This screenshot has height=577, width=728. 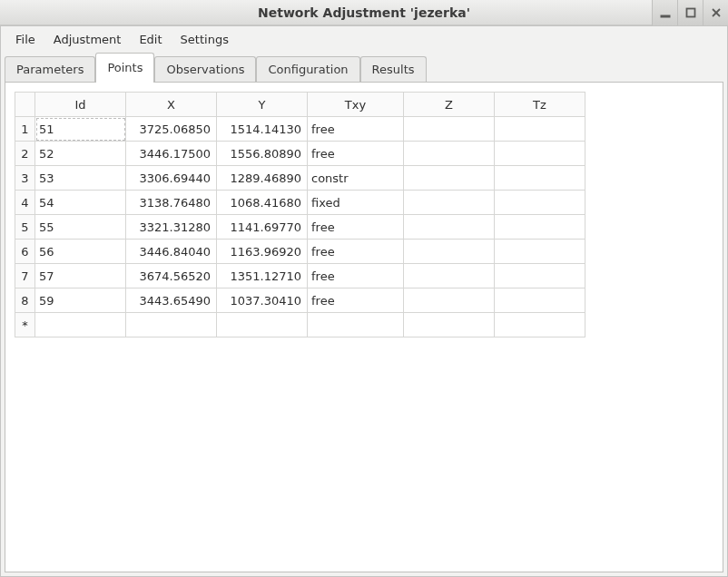 What do you see at coordinates (356, 325) in the screenshot?
I see `cell-txy` at bounding box center [356, 325].